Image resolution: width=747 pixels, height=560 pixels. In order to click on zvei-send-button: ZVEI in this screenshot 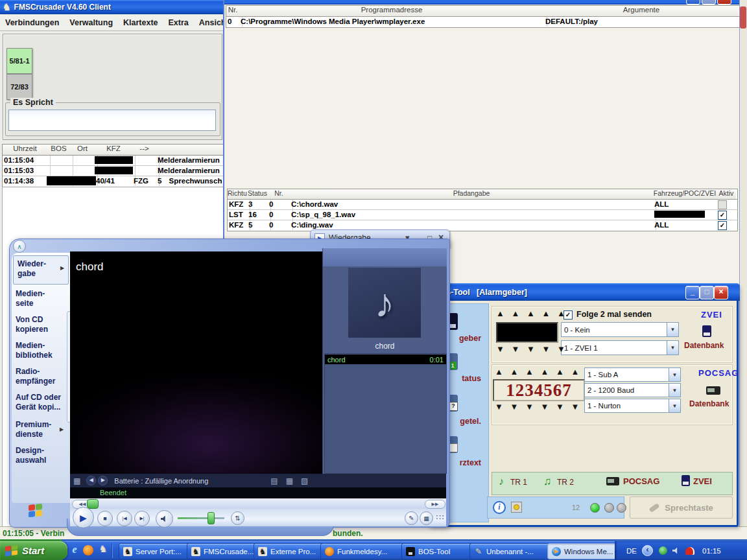, I will do `click(703, 481)`.